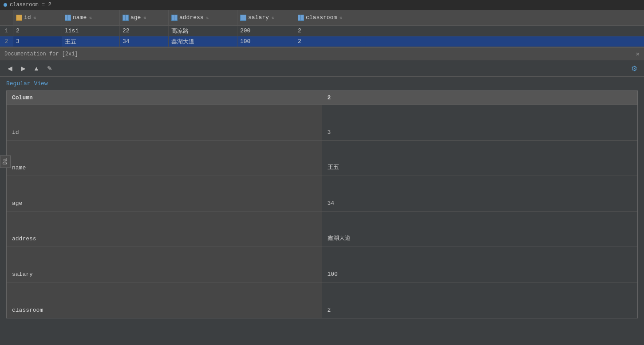 This screenshot has width=644, height=345. Describe the element at coordinates (30, 68) in the screenshot. I see `doc-toolbar-left: ◀ ▶ ▲ ✎` at that location.